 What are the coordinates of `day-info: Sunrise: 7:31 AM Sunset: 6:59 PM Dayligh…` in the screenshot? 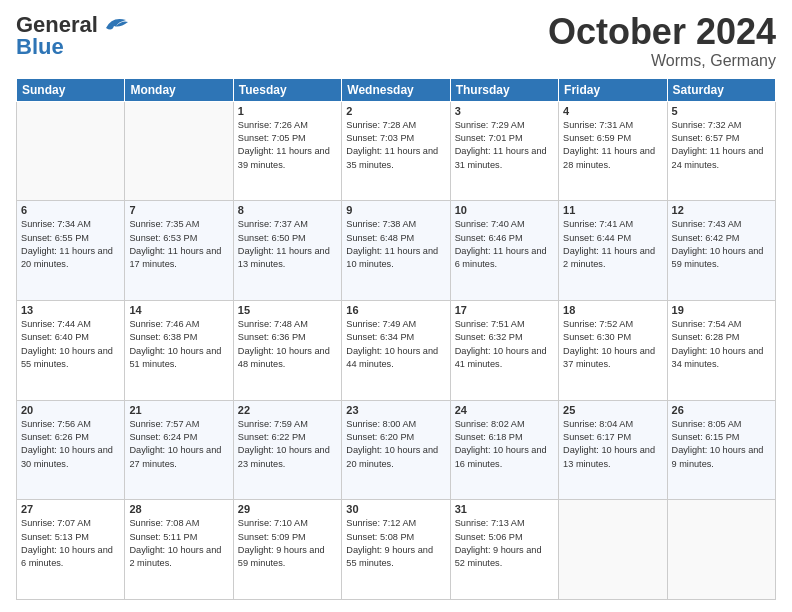 It's located at (612, 146).